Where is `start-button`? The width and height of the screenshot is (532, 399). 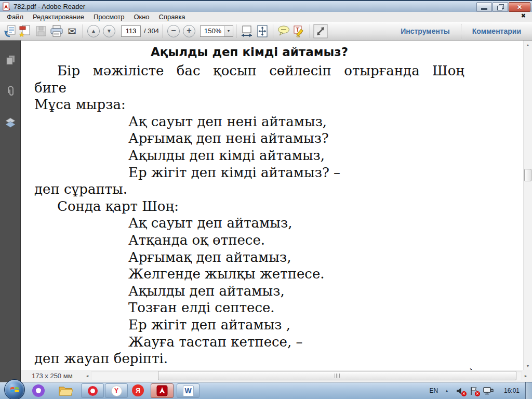
start-button is located at coordinates (15, 389).